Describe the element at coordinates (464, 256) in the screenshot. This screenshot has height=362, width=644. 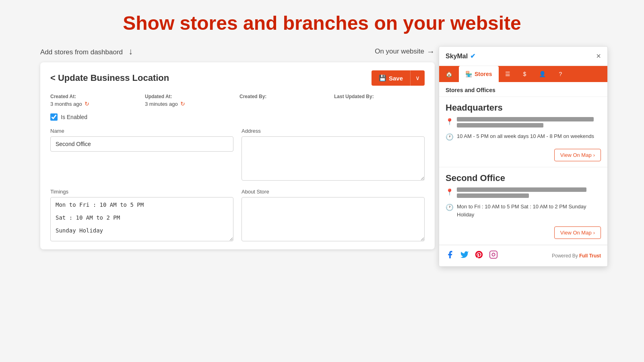
I see `twitter-icon` at that location.